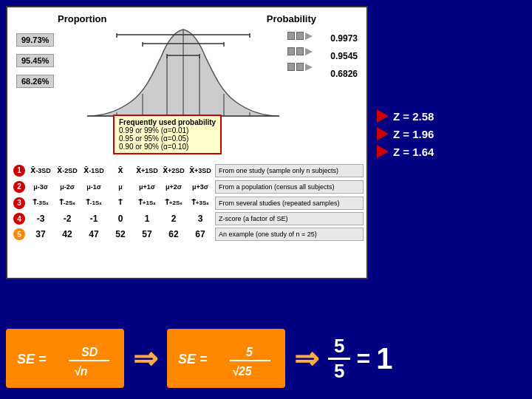  I want to click on svg-text: 5, so click(250, 352).